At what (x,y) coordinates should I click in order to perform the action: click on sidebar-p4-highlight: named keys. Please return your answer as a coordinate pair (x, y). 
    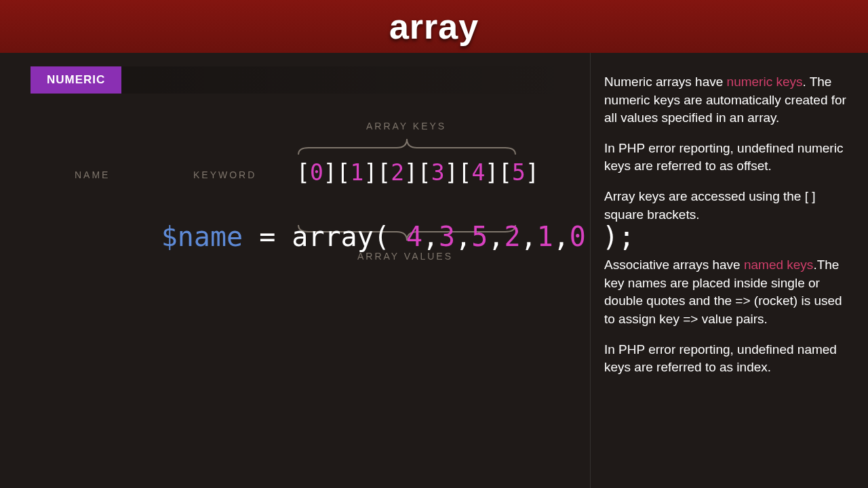
    Looking at the image, I should click on (778, 264).